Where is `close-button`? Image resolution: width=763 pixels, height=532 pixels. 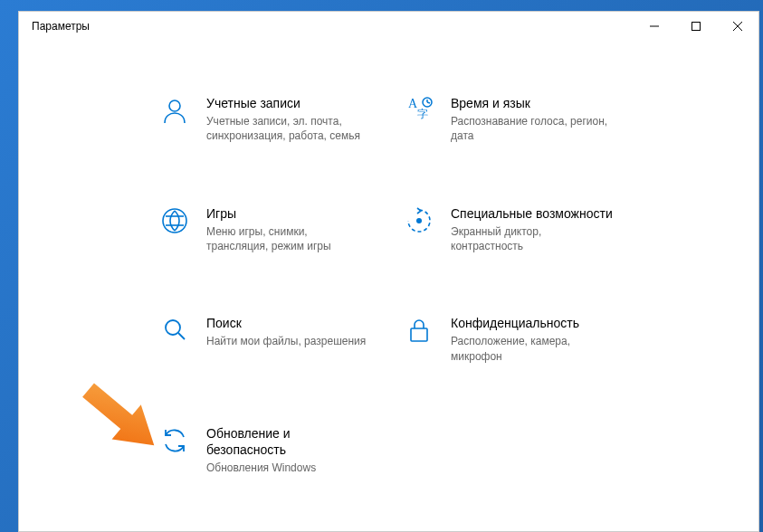 close-button is located at coordinates (738, 26).